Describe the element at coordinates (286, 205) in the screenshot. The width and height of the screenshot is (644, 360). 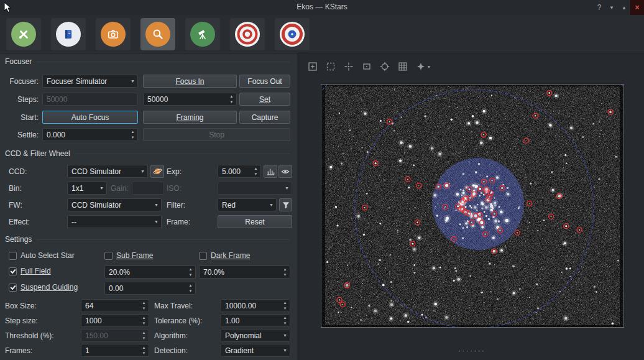
I see `funnel-icon` at that location.